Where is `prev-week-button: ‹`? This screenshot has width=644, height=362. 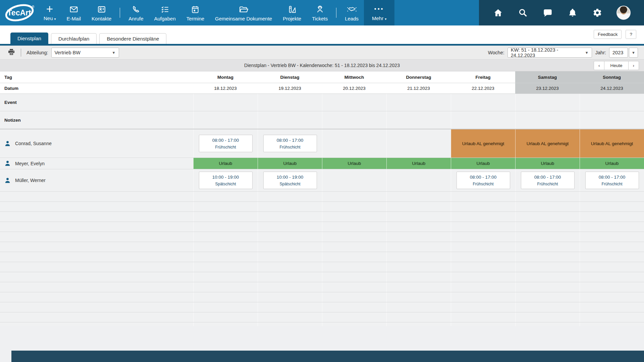 prev-week-button: ‹ is located at coordinates (599, 66).